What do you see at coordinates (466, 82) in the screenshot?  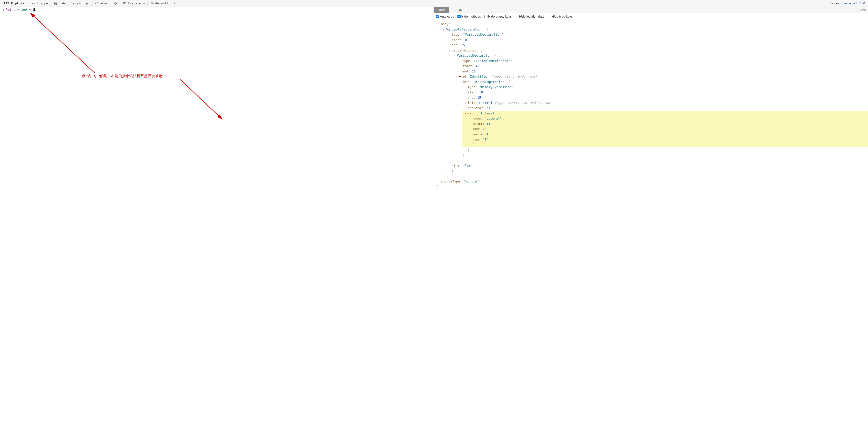 I see `key-init: init` at bounding box center [466, 82].